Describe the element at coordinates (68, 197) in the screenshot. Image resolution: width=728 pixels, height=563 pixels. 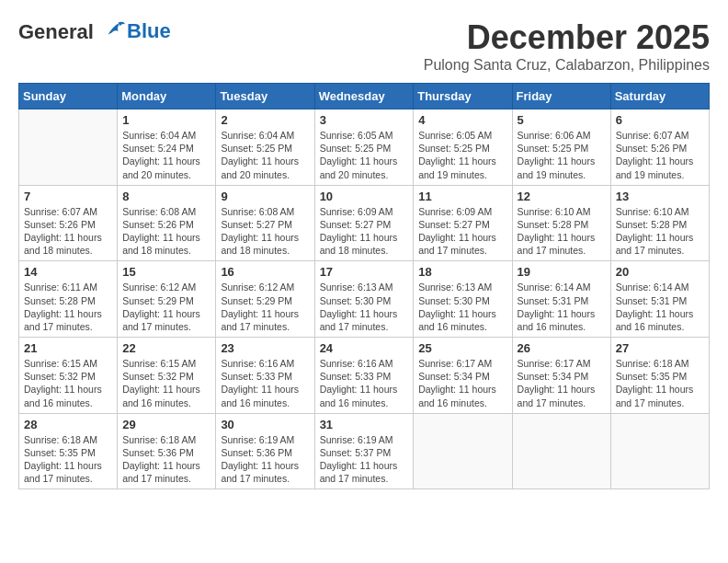
I see `day-number: 7` at that location.